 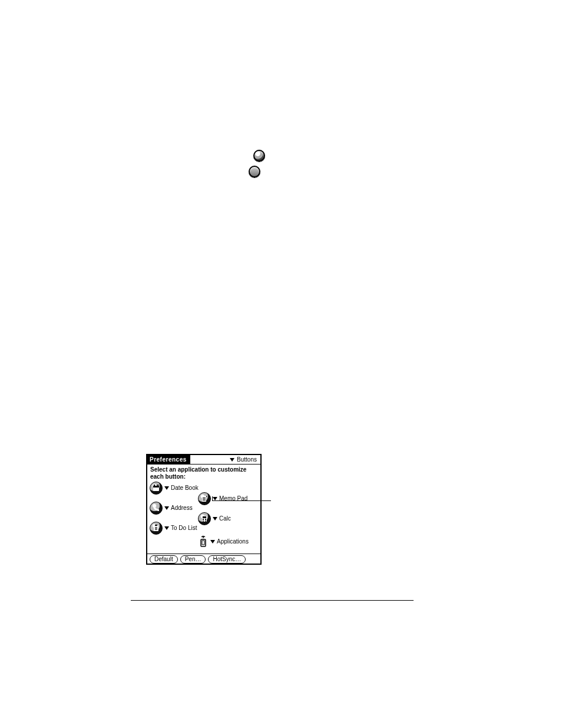 What do you see at coordinates (178, 508) in the screenshot?
I see `address-picker: Address` at bounding box center [178, 508].